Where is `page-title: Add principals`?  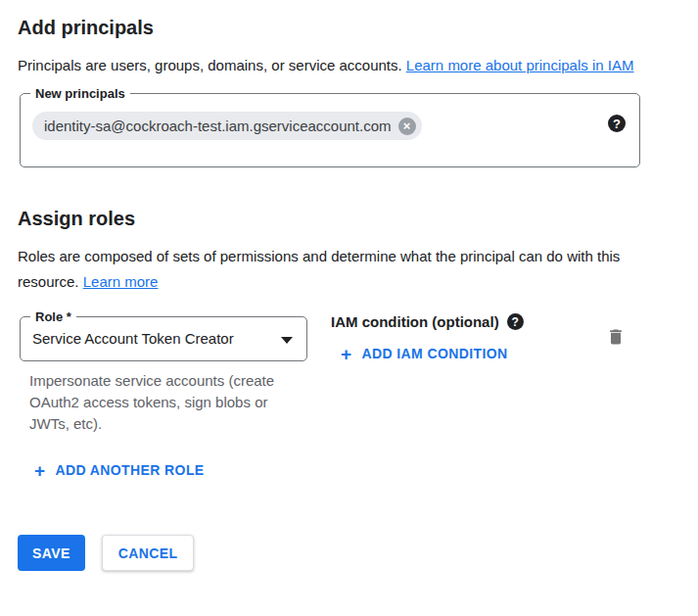 page-title: Add principals is located at coordinates (358, 20).